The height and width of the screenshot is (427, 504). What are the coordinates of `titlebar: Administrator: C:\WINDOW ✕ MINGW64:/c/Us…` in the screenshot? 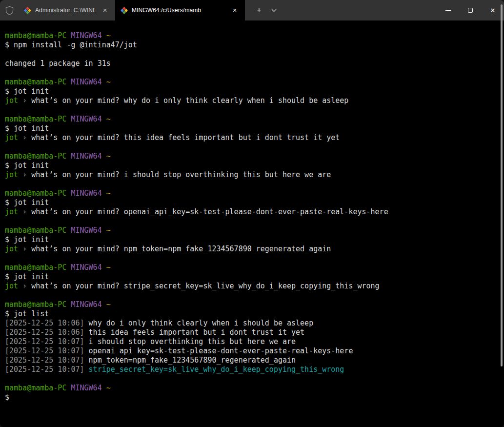 It's located at (252, 10).